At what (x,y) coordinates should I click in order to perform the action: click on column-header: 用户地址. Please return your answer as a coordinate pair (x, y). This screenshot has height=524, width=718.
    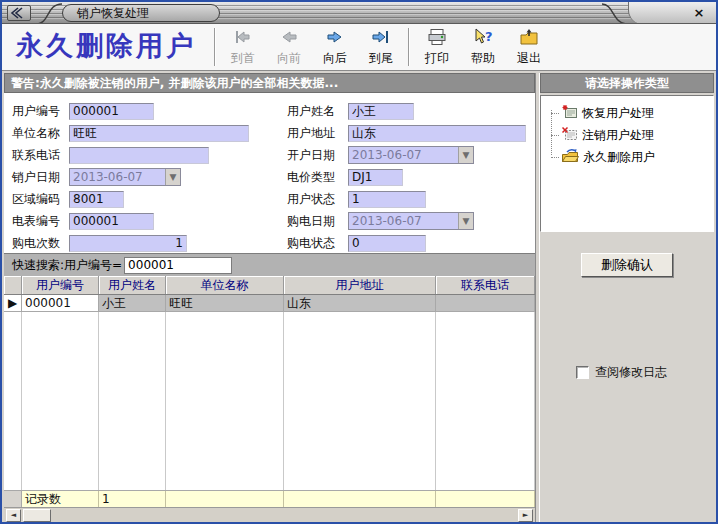
    Looking at the image, I should click on (360, 285).